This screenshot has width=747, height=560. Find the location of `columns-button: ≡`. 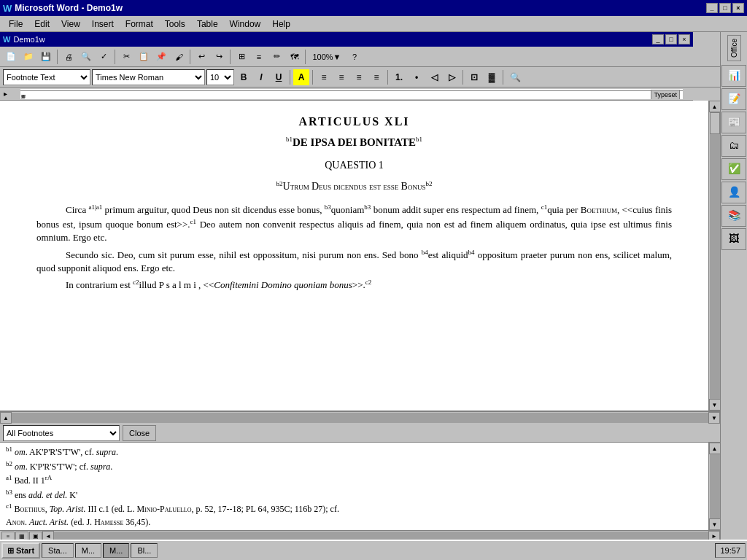

columns-button: ≡ is located at coordinates (259, 57).